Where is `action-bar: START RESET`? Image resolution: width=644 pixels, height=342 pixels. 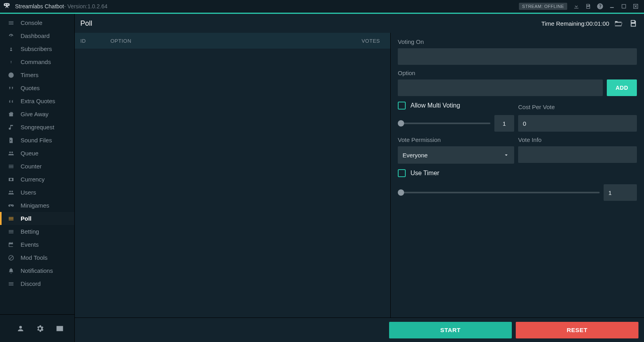 action-bar: START RESET is located at coordinates (359, 330).